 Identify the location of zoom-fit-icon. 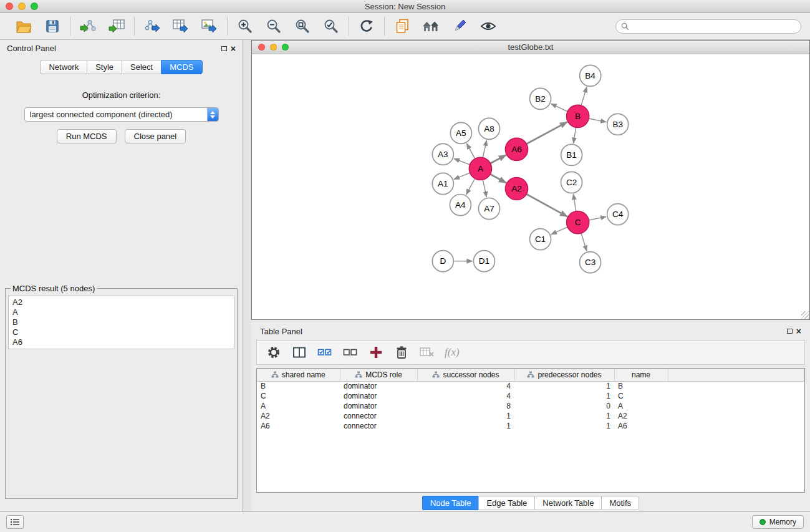
(302, 26).